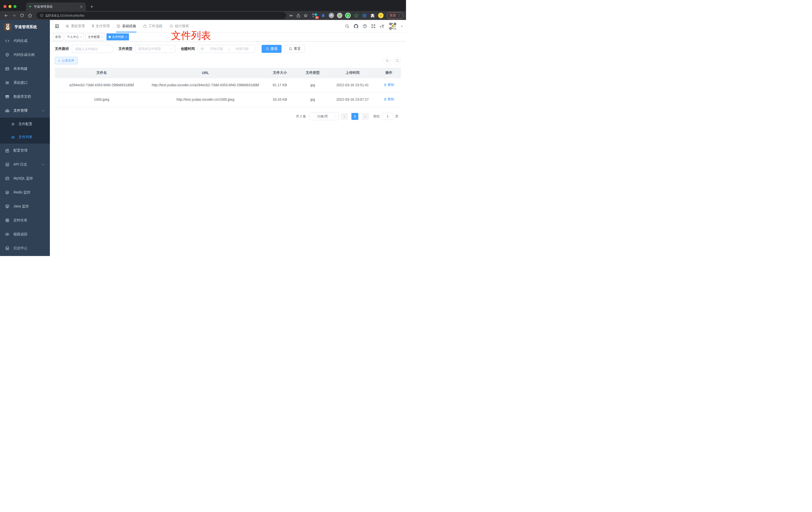  Describe the element at coordinates (291, 16) in the screenshot. I see `password-key-icon` at that location.